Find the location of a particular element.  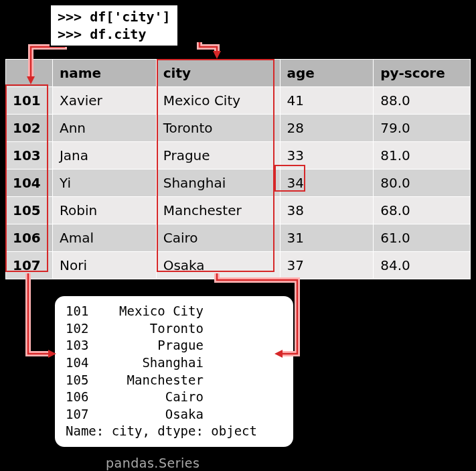

cell-pyscore: 88.0 is located at coordinates (422, 100).